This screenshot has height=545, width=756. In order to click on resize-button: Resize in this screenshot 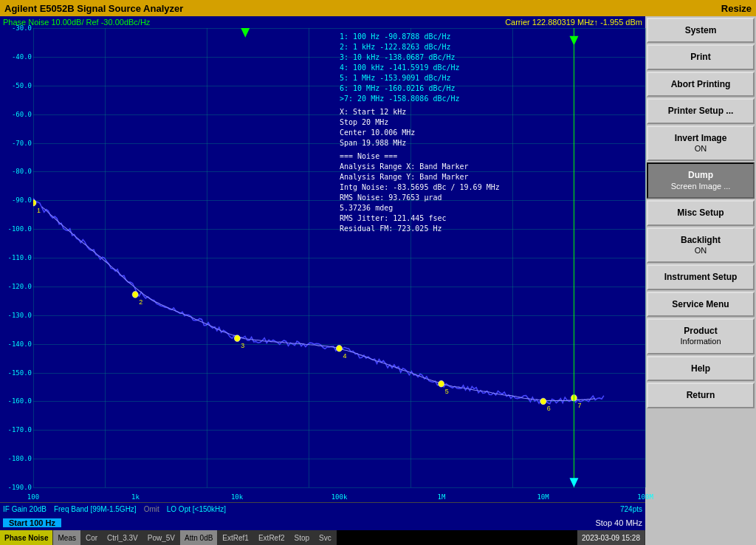, I will do `click(737, 9)`.